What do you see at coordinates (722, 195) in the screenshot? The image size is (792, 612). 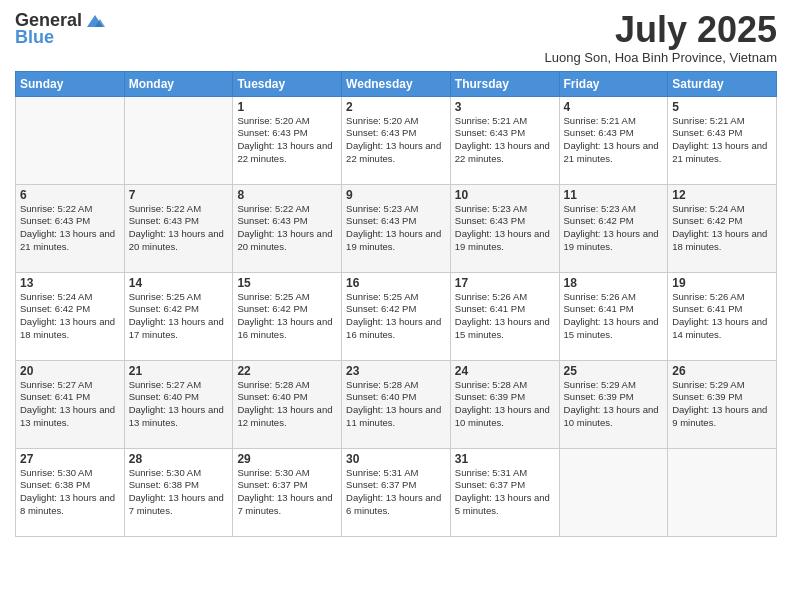 I see `day-number: 12` at bounding box center [722, 195].